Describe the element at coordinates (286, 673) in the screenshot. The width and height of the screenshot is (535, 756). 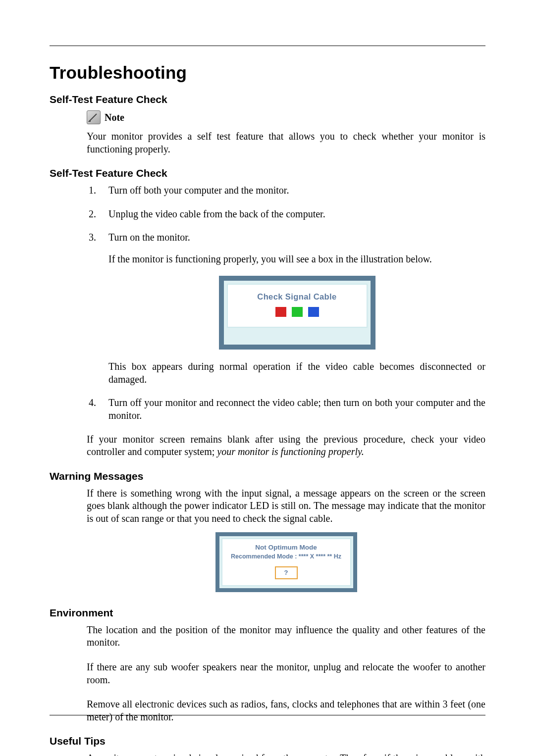
I see `env-p2: If there are any sub woofer speakers nea…` at that location.